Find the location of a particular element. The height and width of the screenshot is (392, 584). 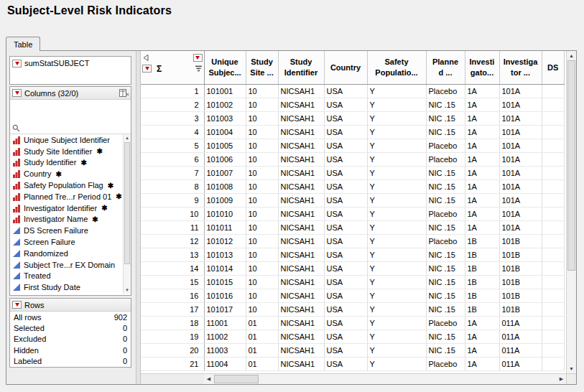

column-header: Country is located at coordinates (346, 67).